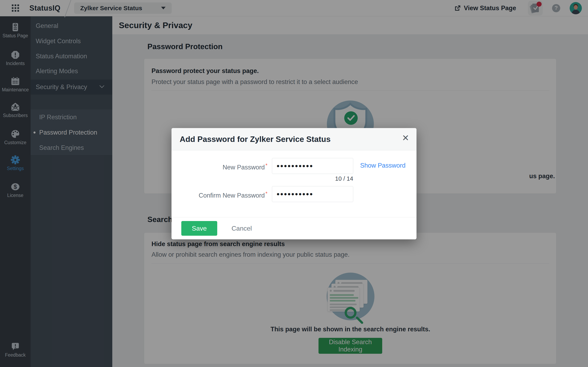 The image size is (588, 367). Describe the element at coordinates (383, 166) in the screenshot. I see `show-password-link: Show Password` at that location.